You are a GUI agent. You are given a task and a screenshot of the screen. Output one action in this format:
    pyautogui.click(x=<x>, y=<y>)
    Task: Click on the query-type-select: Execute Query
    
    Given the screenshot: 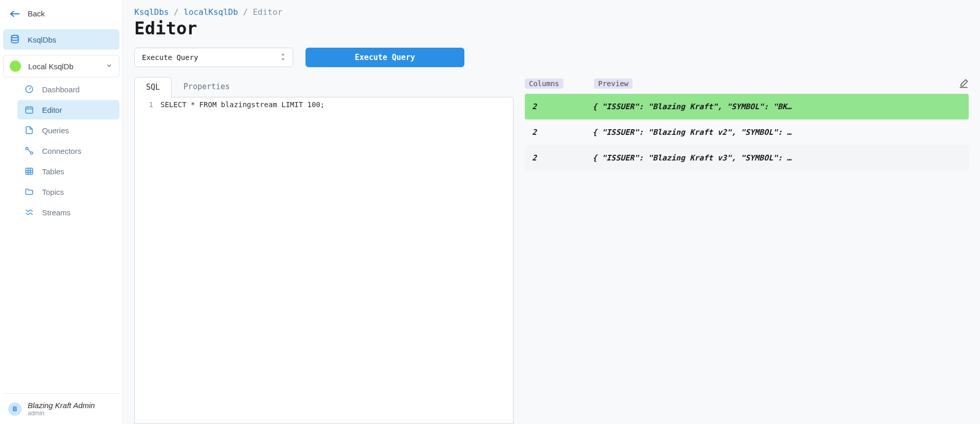 What is the action you would take?
    pyautogui.click(x=214, y=57)
    